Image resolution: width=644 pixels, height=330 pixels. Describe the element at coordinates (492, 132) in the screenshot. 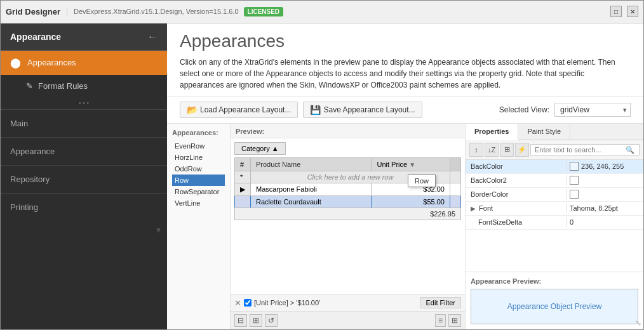

I see `tab-properties: Properties` at that location.